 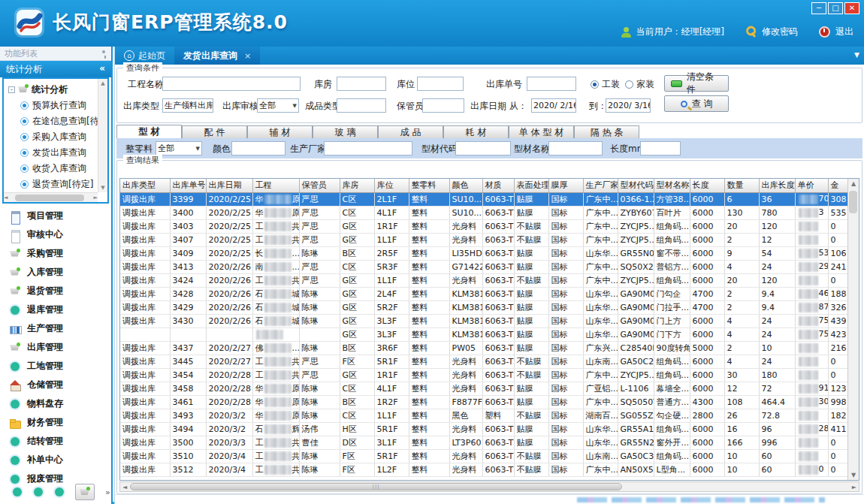 I want to click on sidebar-menu-item: 生产管理, so click(x=56, y=329).